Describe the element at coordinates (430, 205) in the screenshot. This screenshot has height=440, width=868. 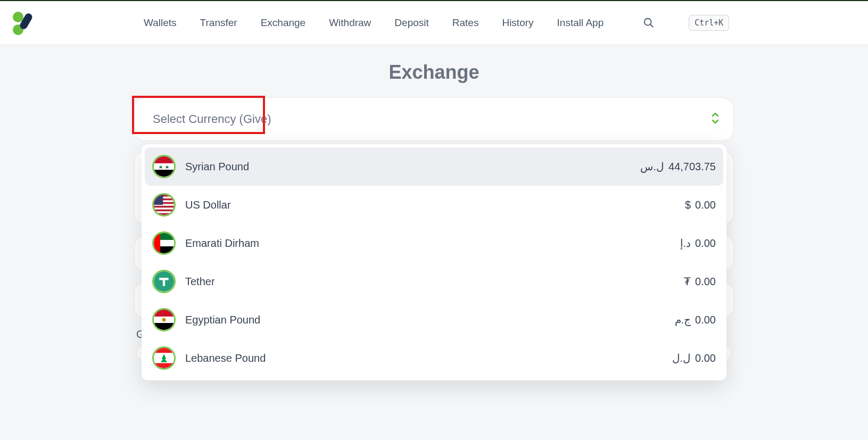
I see `currency-option-label: US Dollar` at that location.